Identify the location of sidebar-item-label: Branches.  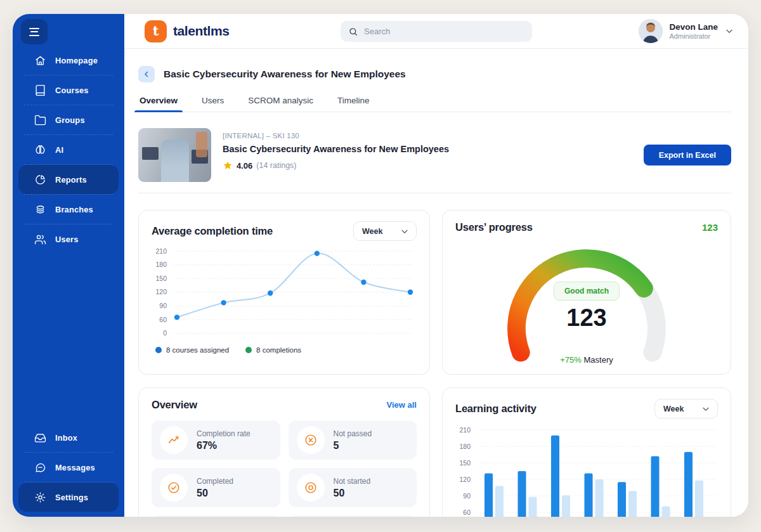
(74, 209).